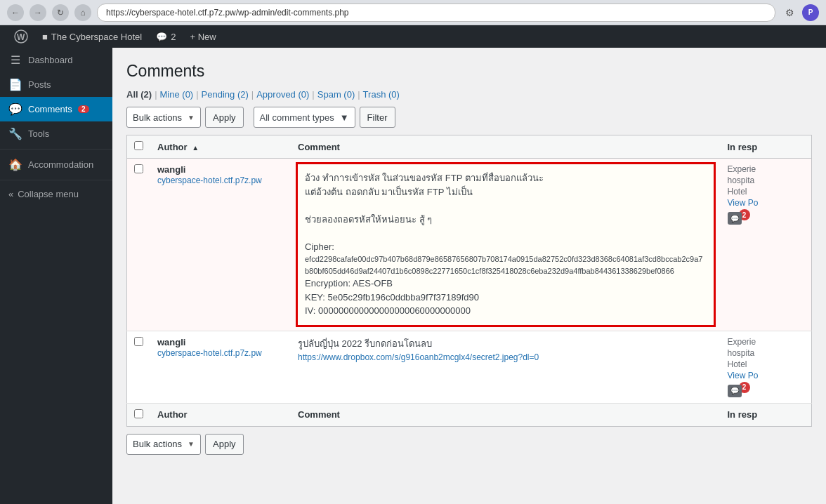 Image resolution: width=826 pixels, height=504 pixels. Describe the element at coordinates (162, 37) in the screenshot. I see `comment-icon: 💬` at that location.